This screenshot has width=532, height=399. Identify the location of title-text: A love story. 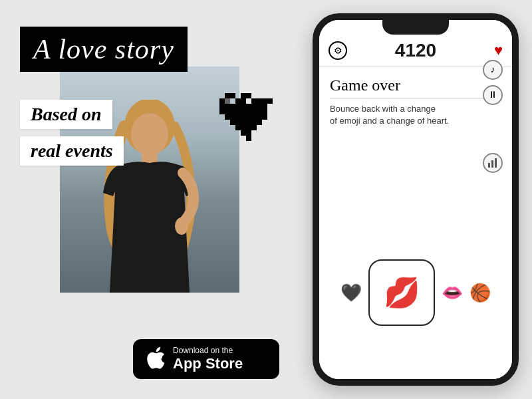
(104, 49).